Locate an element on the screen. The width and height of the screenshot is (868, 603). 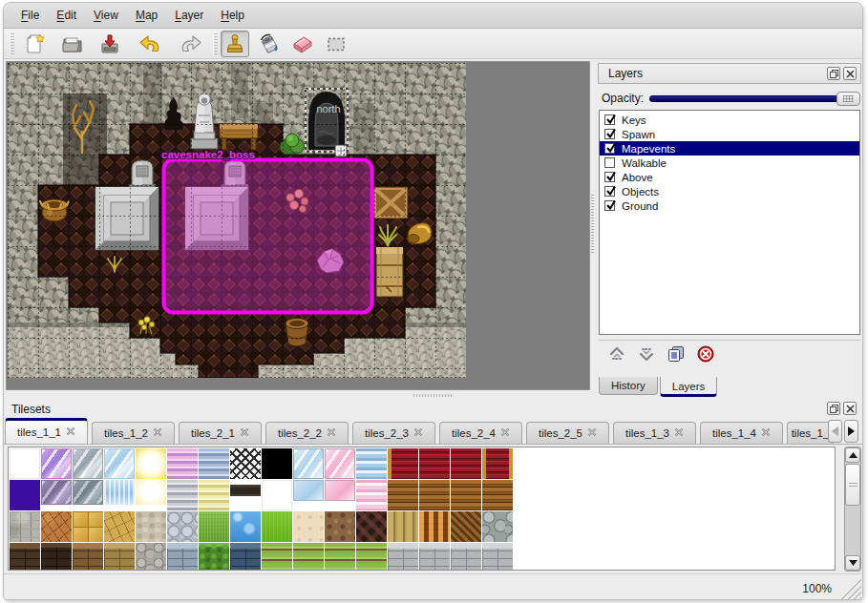
palette-tile-curtain-blue is located at coordinates (371, 464).